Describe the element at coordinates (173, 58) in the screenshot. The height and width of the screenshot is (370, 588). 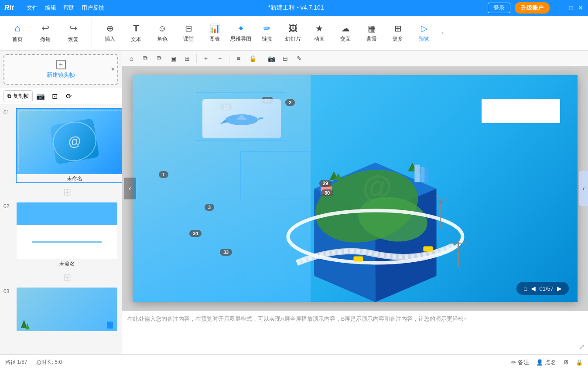
I see `ct-layer-icon: ▣` at that location.